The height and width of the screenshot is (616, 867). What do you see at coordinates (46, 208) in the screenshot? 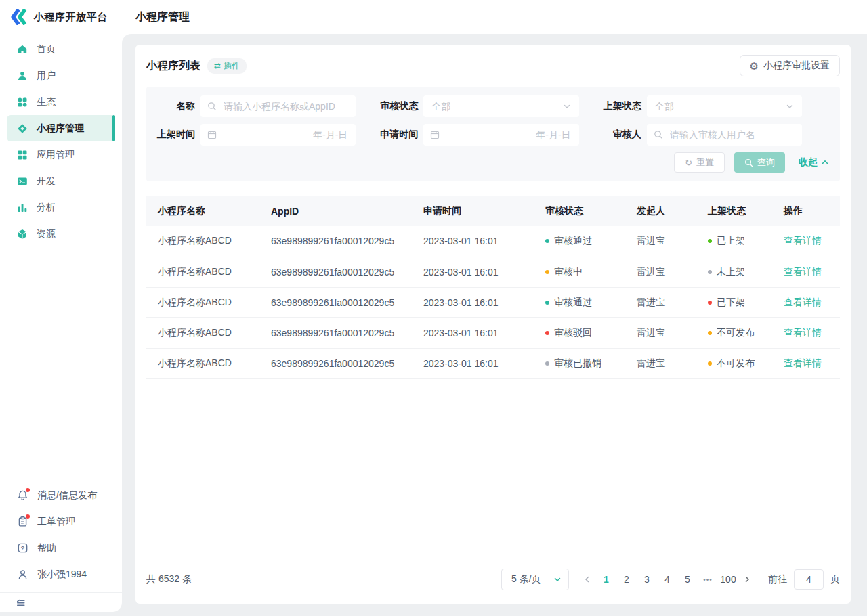
I see `sidebar-item-label: 分析` at bounding box center [46, 208].